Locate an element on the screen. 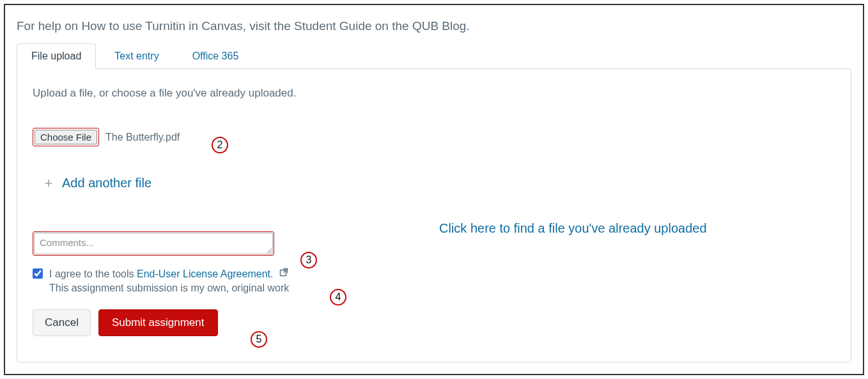  annotation-2: 2 is located at coordinates (220, 145).